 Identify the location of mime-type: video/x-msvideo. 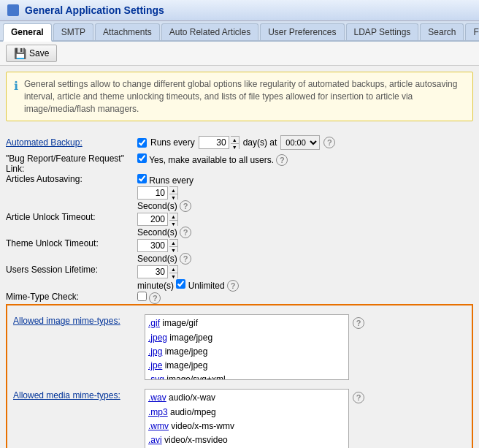
(195, 440).